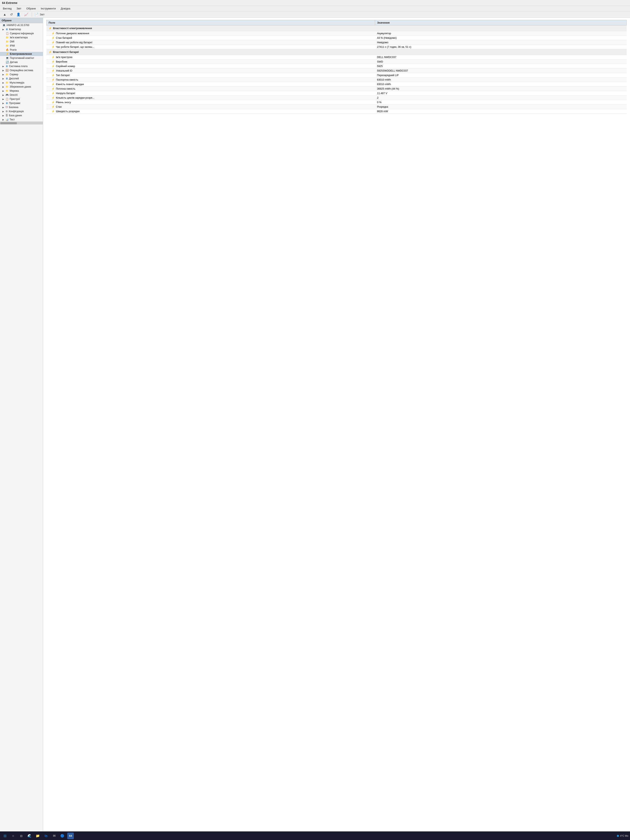 This screenshot has width=630, height=840. Describe the element at coordinates (336, 66) in the screenshot. I see `table-row: ⚡Серійний номер5925` at that location.